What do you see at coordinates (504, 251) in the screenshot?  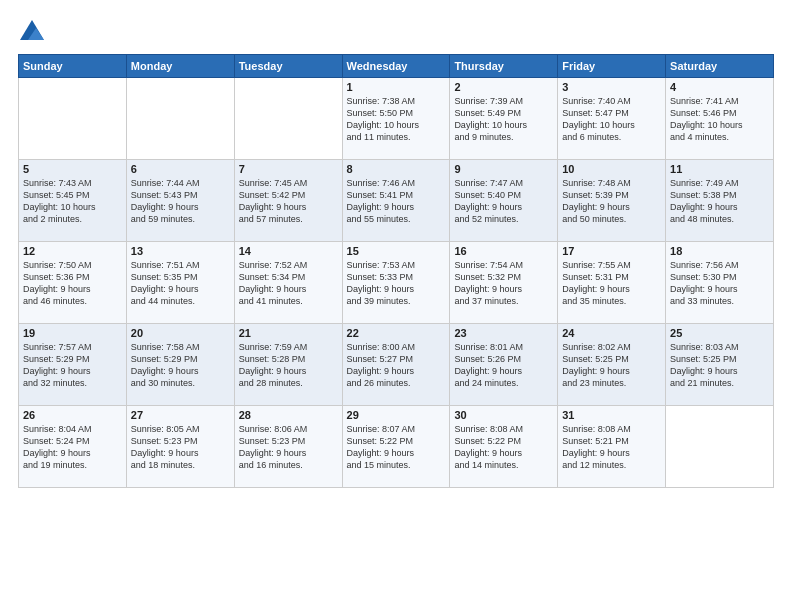 I see `day-number: 16` at bounding box center [504, 251].